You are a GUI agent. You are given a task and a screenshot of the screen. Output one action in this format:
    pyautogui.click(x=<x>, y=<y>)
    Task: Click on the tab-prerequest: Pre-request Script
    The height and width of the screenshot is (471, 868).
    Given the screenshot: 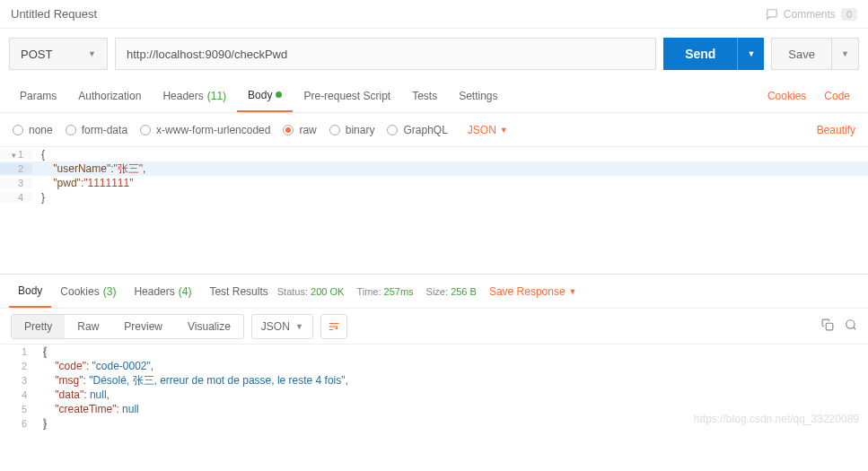 What is the action you would take?
    pyautogui.click(x=346, y=95)
    